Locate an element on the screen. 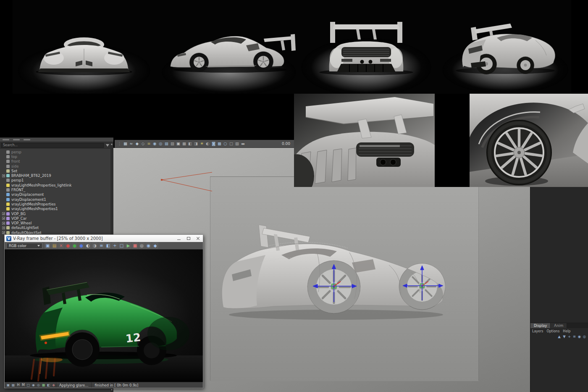 Image resolution: width=588 pixels, height=392 pixels. isolate-select-icon: □ is located at coordinates (231, 144).